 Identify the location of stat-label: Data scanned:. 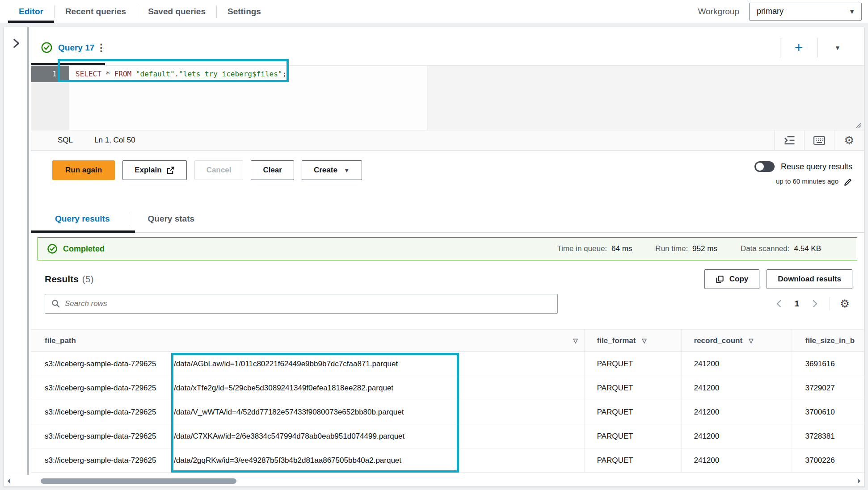
(765, 249).